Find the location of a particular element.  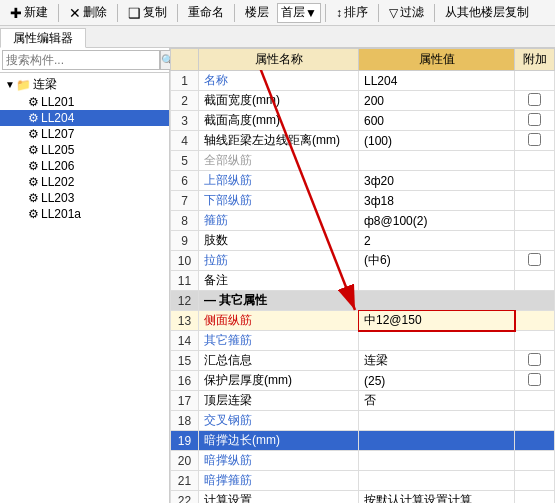

copy-button: ❑ 复制 is located at coordinates (148, 12).